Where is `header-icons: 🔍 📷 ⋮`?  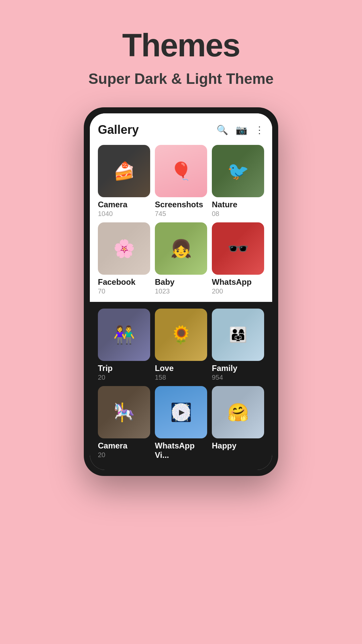
header-icons: 🔍 📷 ⋮ is located at coordinates (240, 130).